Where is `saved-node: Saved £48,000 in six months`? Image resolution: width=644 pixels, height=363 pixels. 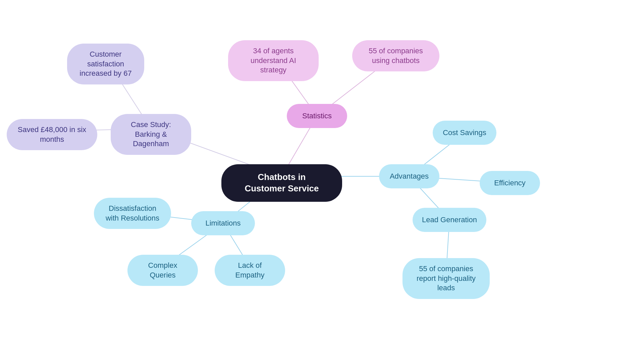
saved-node: Saved £48,000 in six months is located at coordinates (52, 135).